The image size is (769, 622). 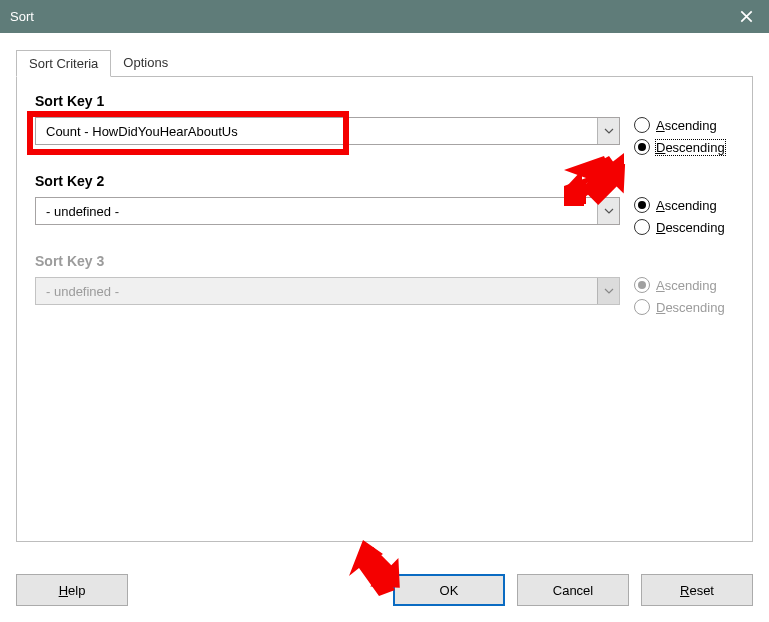 I want to click on tab-bar: Sort Criteria Options, so click(x=384, y=63).